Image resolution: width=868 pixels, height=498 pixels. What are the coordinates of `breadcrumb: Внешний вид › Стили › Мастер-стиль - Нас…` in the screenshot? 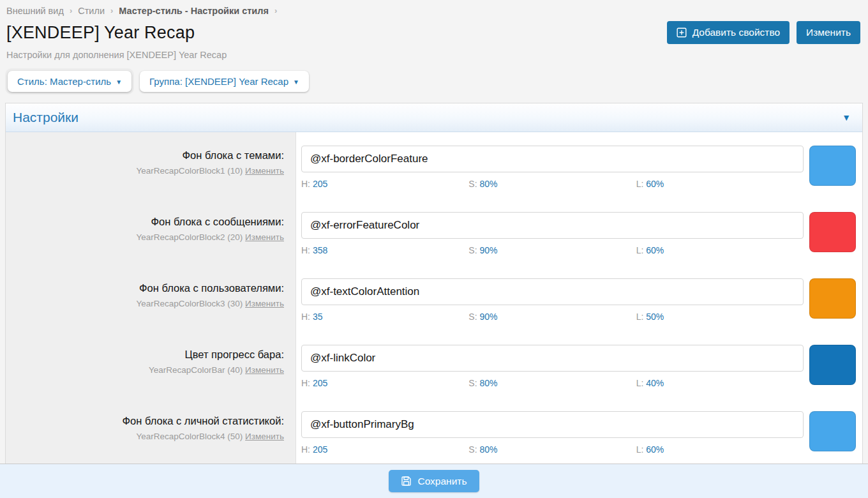 It's located at (434, 11).